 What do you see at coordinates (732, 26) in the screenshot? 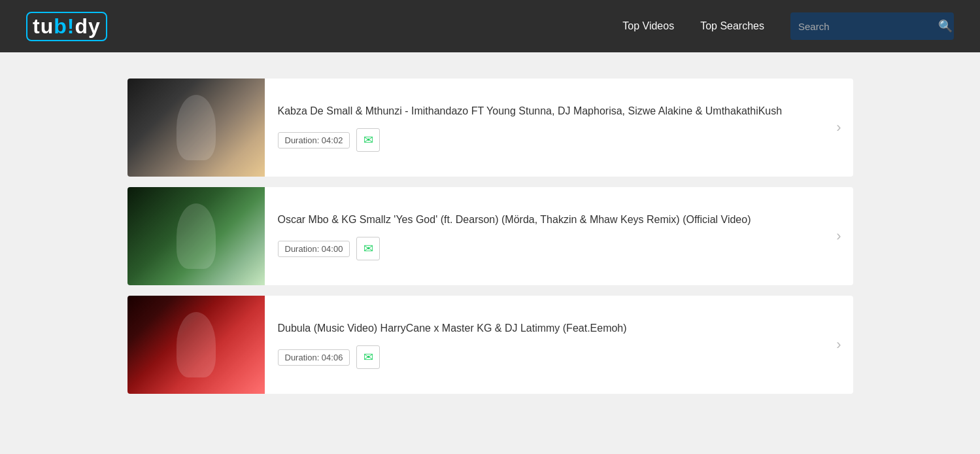
I see `top-searches-link: Top Searches` at bounding box center [732, 26].